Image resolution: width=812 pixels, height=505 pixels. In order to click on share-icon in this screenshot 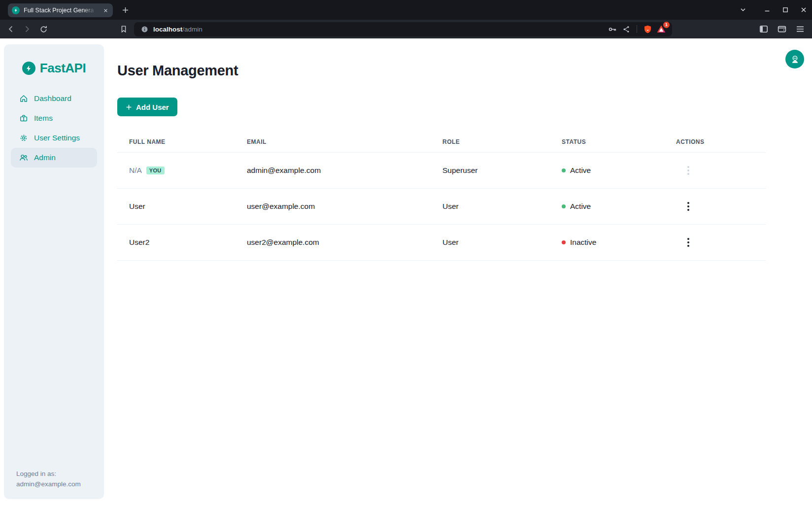, I will do `click(626, 29)`.